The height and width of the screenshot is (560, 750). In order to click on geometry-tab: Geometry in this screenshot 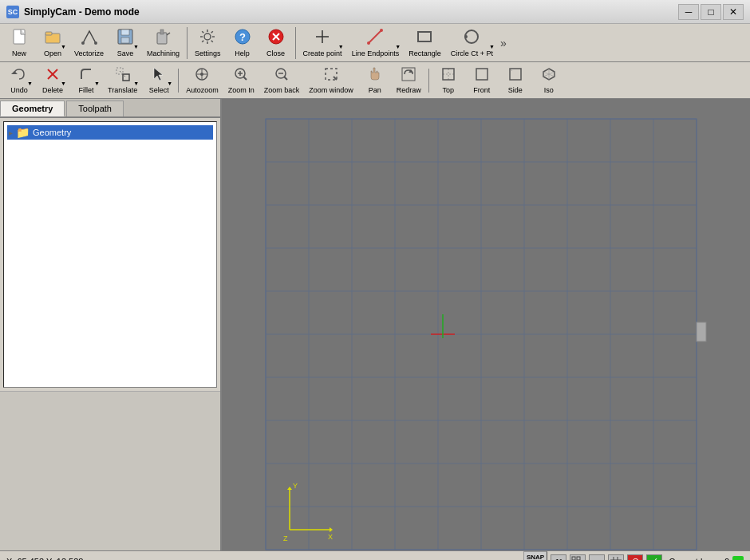, I will do `click(32, 108)`.